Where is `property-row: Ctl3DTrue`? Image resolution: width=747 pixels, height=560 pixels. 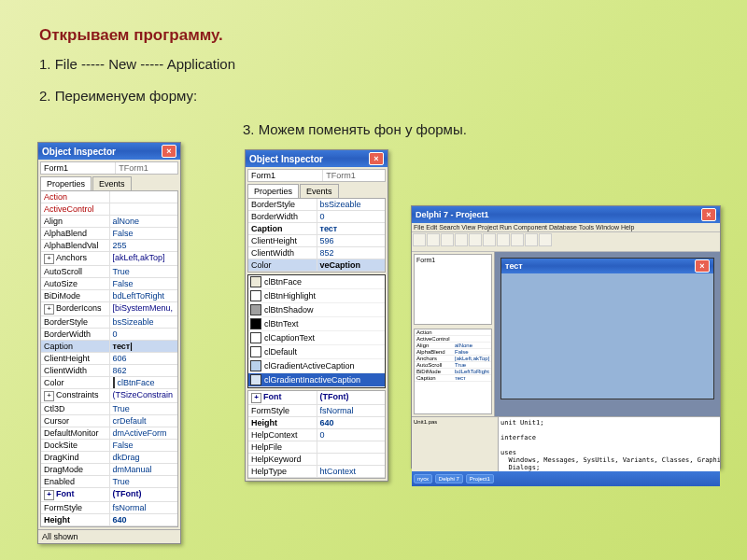 property-row: Ctl3DTrue is located at coordinates (109, 409).